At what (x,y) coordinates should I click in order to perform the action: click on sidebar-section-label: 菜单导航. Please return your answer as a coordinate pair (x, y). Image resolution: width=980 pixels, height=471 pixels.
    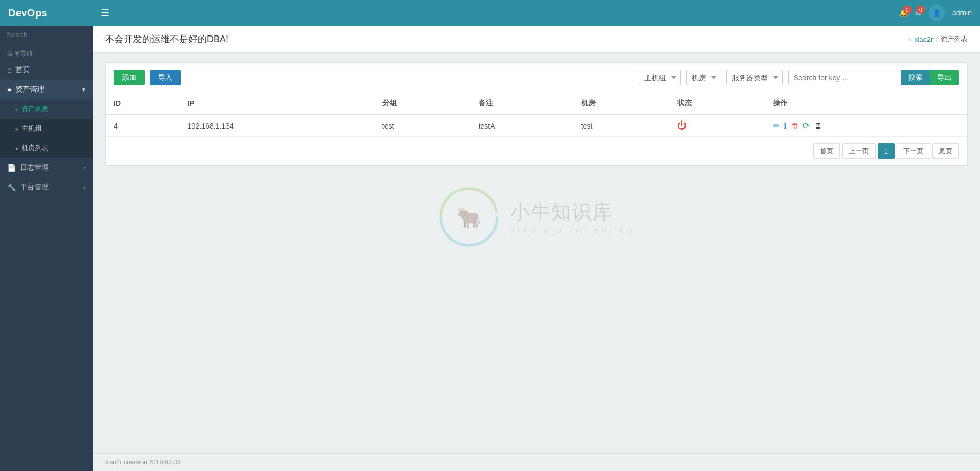
    Looking at the image, I should click on (46, 52).